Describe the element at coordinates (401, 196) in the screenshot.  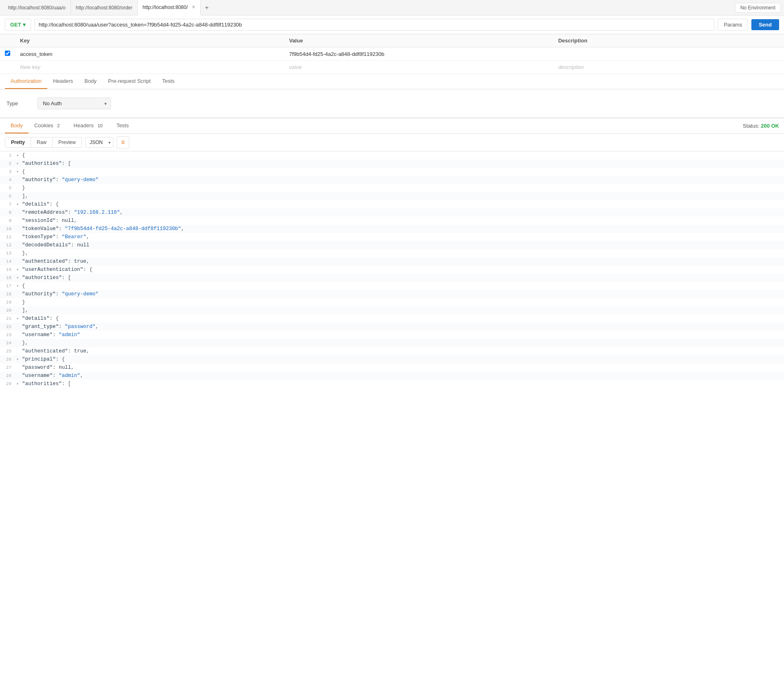
I see `line-content-6: ],` at that location.